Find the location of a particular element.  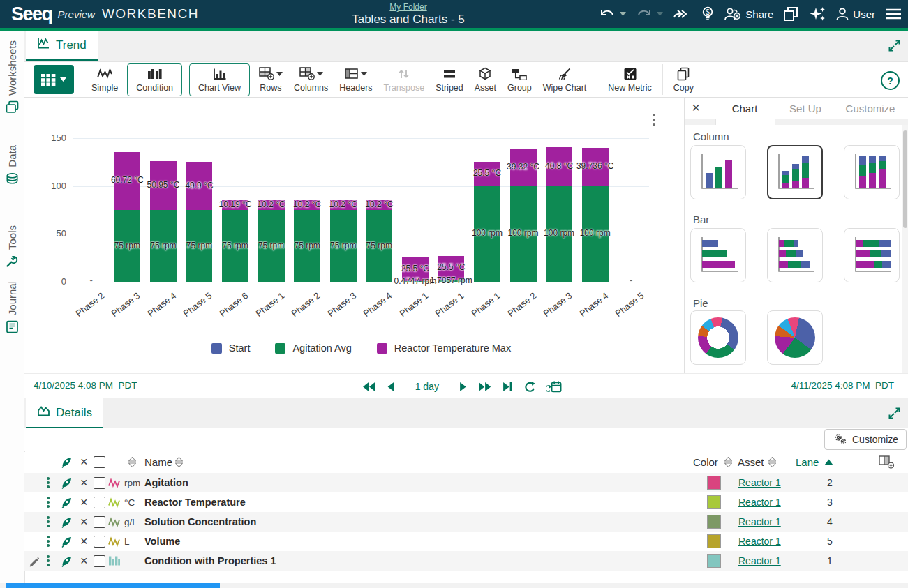

column-header-color: Color is located at coordinates (706, 462).